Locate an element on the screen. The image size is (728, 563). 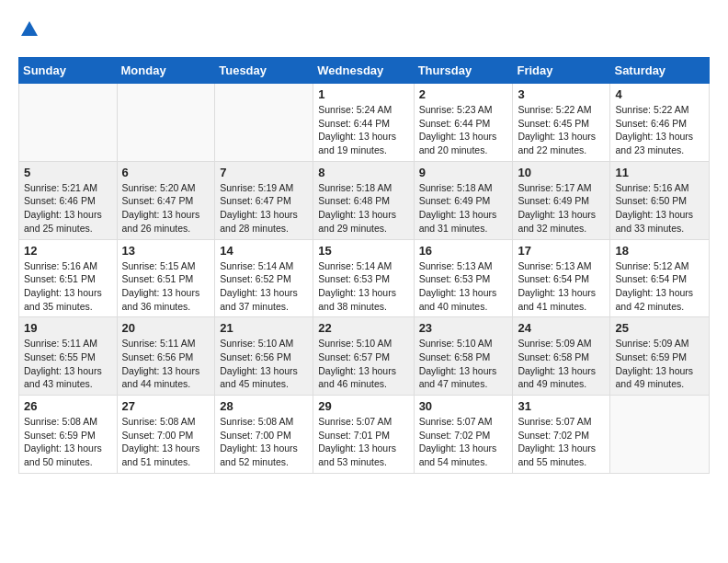
day-info: Sunrise: 5:22 AM Sunset: 6:46 PM Dayligh… is located at coordinates (660, 131).